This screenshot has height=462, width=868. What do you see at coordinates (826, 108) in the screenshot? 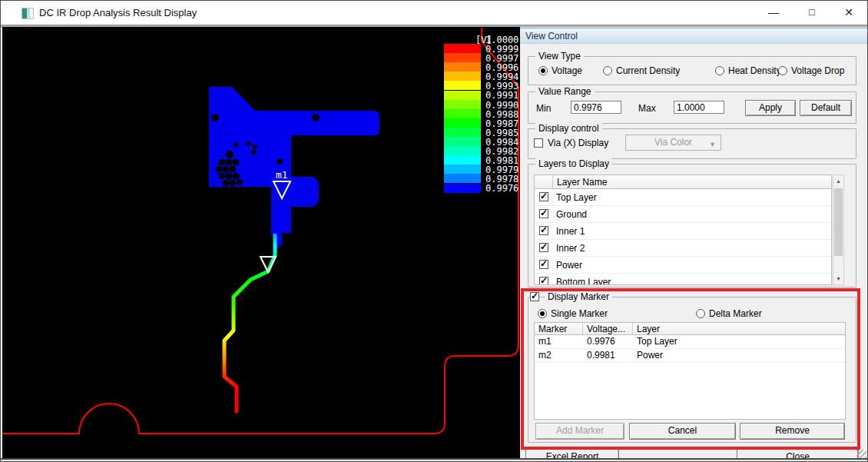
I see `default-button: Default` at bounding box center [826, 108].